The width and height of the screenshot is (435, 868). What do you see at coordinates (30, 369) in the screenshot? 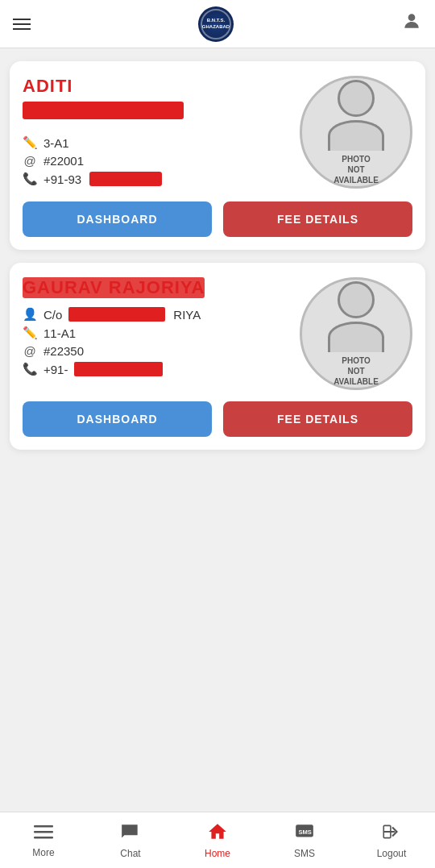
I see `phone-icon-2: 📞` at bounding box center [30, 369].